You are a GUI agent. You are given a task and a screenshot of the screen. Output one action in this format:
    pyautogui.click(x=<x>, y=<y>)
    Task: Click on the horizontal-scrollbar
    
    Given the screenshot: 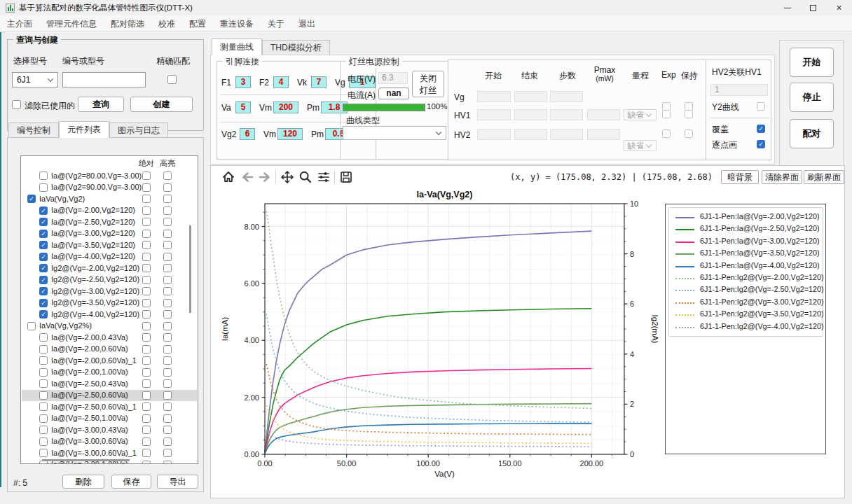 What is the action you would take?
    pyautogui.click(x=85, y=461)
    